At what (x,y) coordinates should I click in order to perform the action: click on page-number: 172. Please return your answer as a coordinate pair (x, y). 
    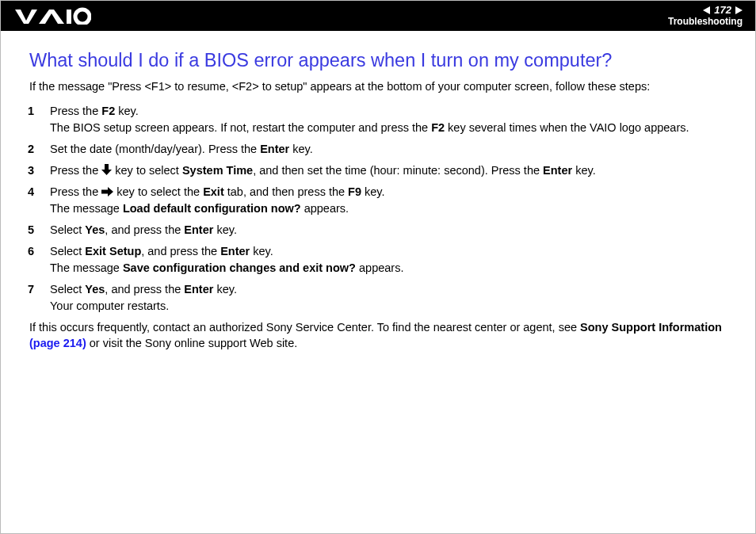
    Looking at the image, I should click on (723, 10).